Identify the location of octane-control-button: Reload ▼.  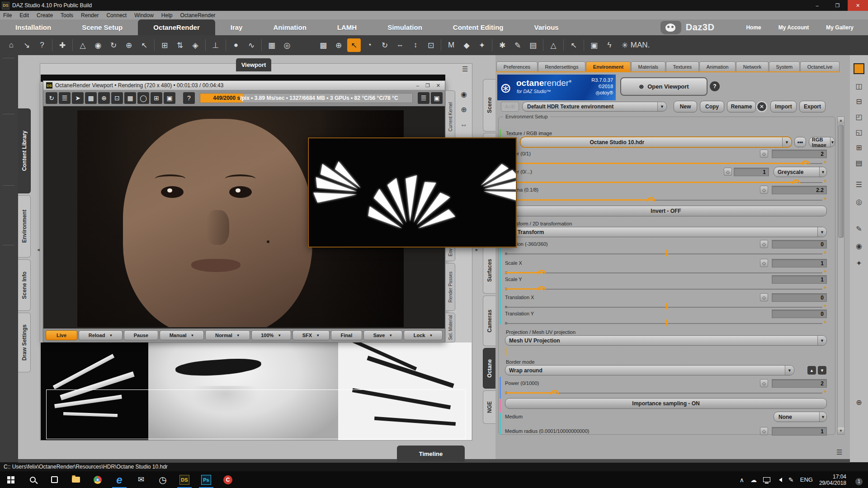
(100, 335).